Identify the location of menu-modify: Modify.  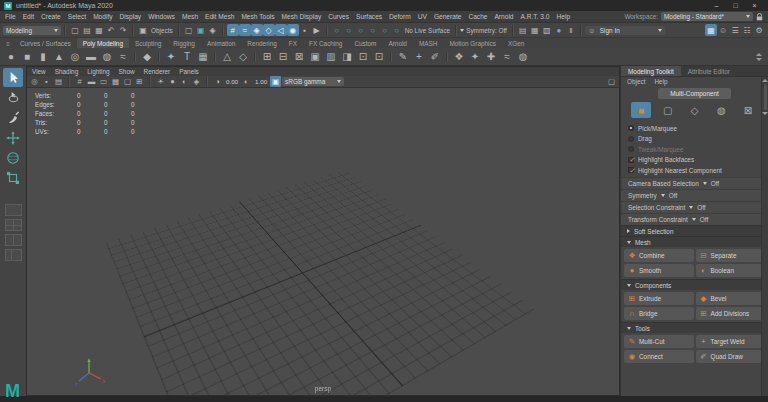
(102, 16).